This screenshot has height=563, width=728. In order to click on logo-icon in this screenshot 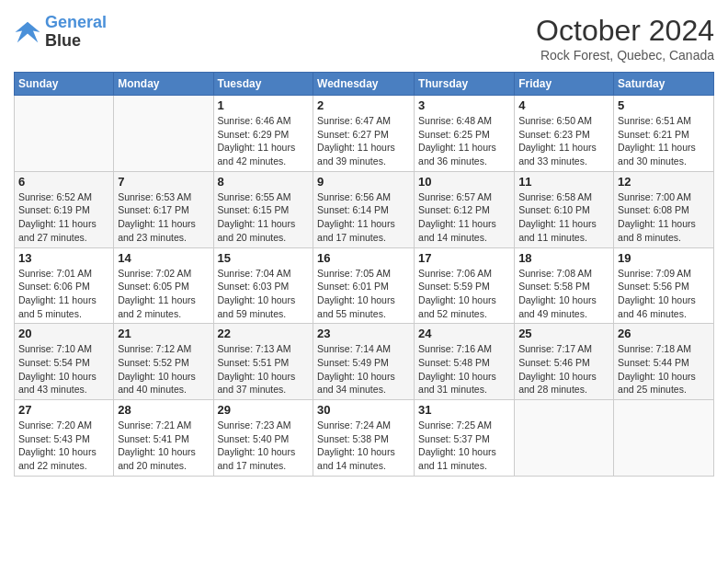, I will do `click(28, 32)`.